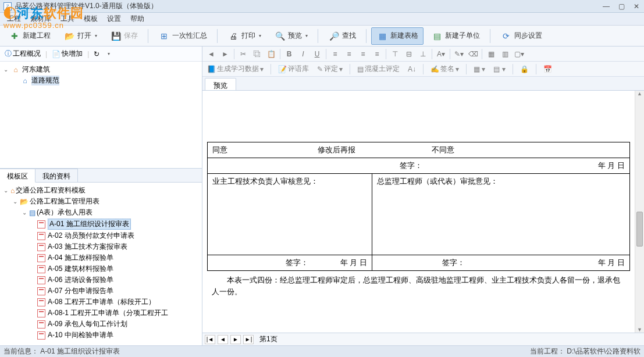 Image resolution: width=644 pixels, height=357 pixels. What do you see at coordinates (67, 53) in the screenshot?
I see `quick-add-button: 📄 快增加` at bounding box center [67, 53].